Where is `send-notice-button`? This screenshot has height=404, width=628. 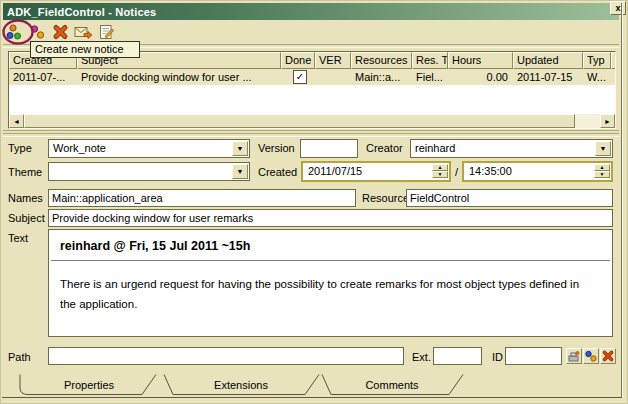
send-notice-button is located at coordinates (84, 32).